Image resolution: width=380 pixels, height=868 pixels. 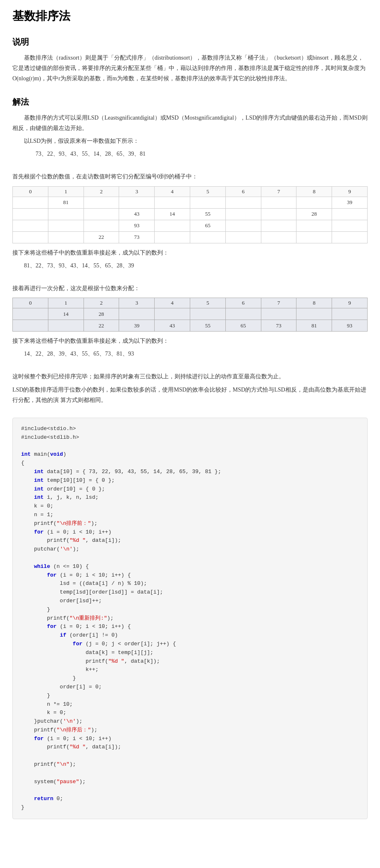 What do you see at coordinates (190, 237) in the screenshot?
I see `table-row: 22 73` at bounding box center [190, 237].